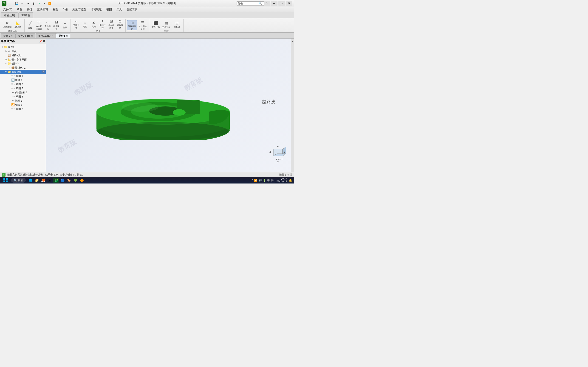 The height and width of the screenshot is (367, 588). Describe the element at coordinates (23, 92) in the screenshot. I see `tree-item-sweep1: ✂ 扫描除料 1` at that location.